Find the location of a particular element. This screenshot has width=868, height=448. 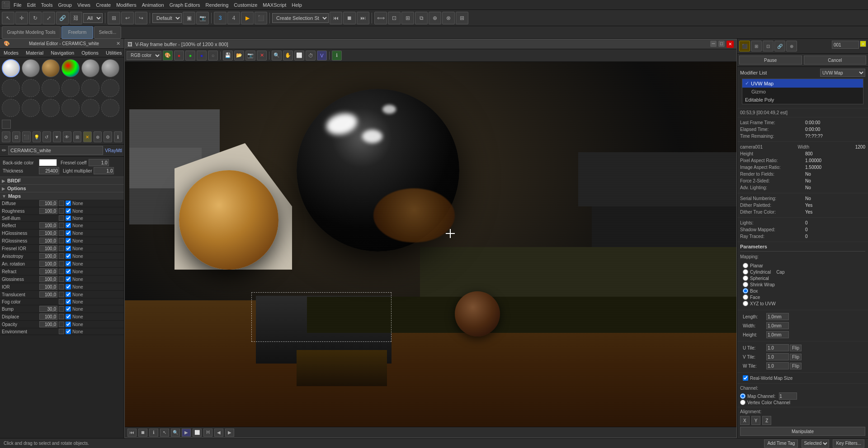

map-ch-map-8: None is located at coordinates (78, 264).